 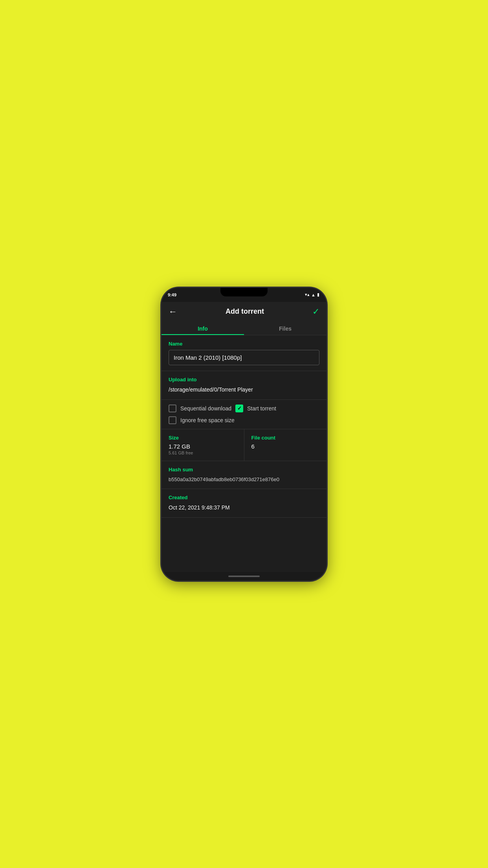 I want to click on hash-label: Hash sum, so click(x=244, y=469).